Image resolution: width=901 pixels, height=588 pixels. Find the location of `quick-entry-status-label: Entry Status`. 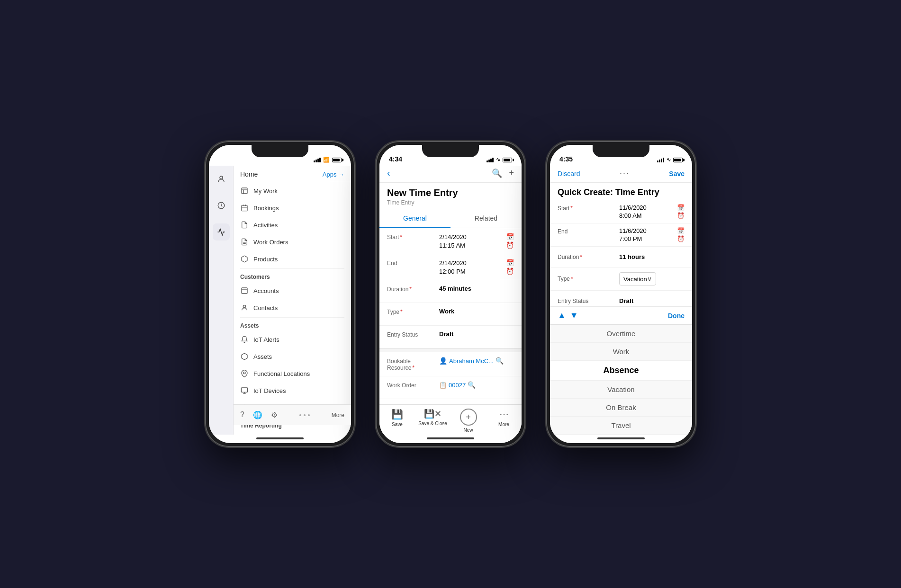

quick-entry-status-label: Entry Status is located at coordinates (588, 301).